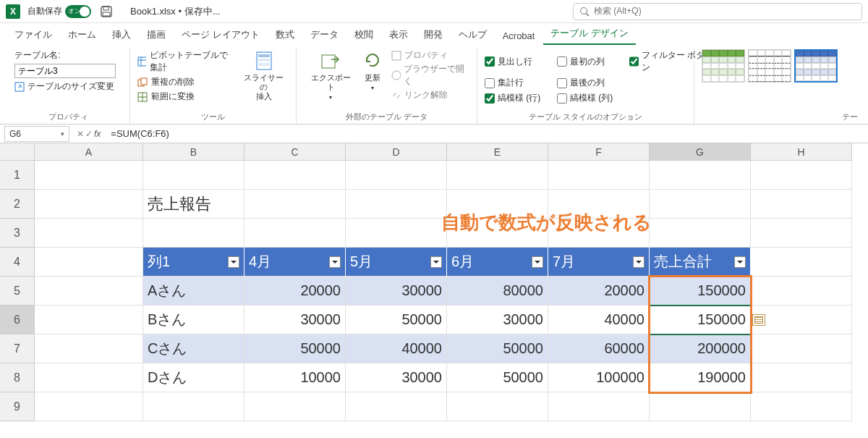  Describe the element at coordinates (498, 407) in the screenshot. I see `cell-E9` at that location.